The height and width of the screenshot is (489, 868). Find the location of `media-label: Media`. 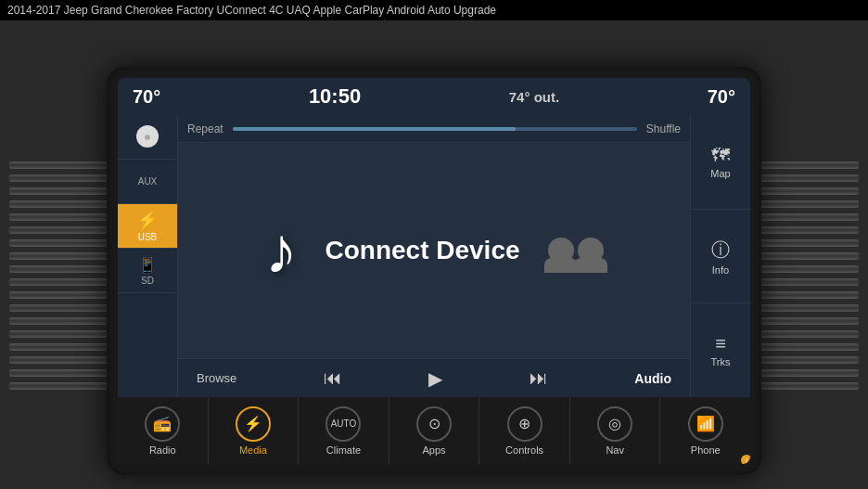

media-label: Media is located at coordinates (253, 450).